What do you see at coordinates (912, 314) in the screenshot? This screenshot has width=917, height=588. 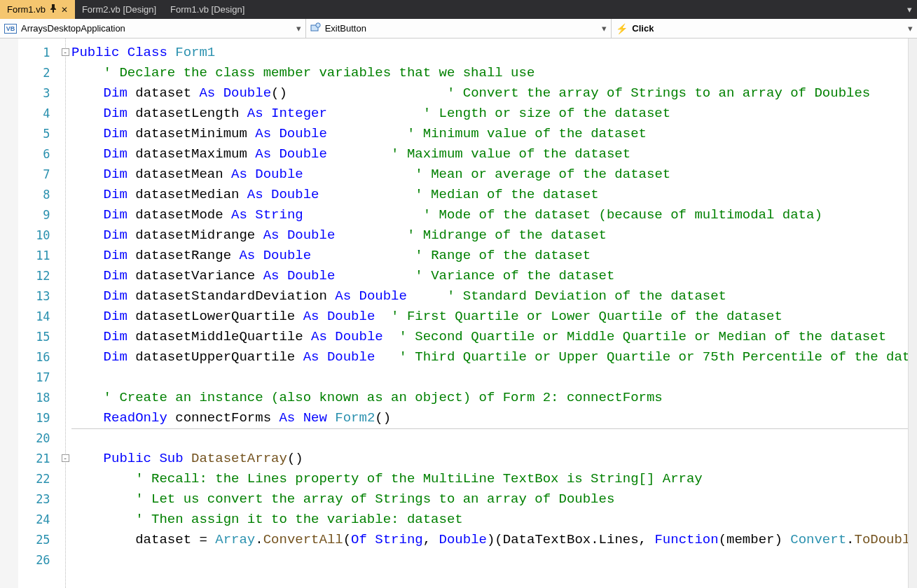 I see `overview-ruler` at bounding box center [912, 314].